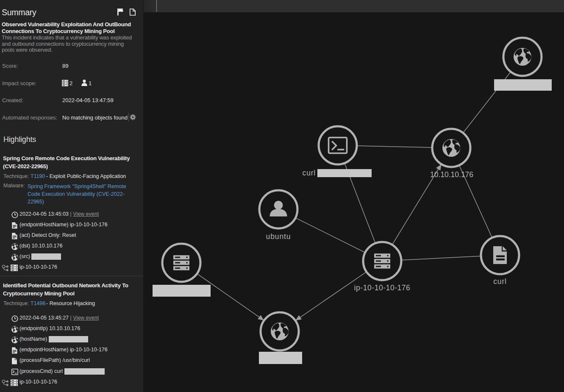 The height and width of the screenshot is (392, 564). Describe the element at coordinates (279, 236) in the screenshot. I see `svg-text: ubuntu` at that location.